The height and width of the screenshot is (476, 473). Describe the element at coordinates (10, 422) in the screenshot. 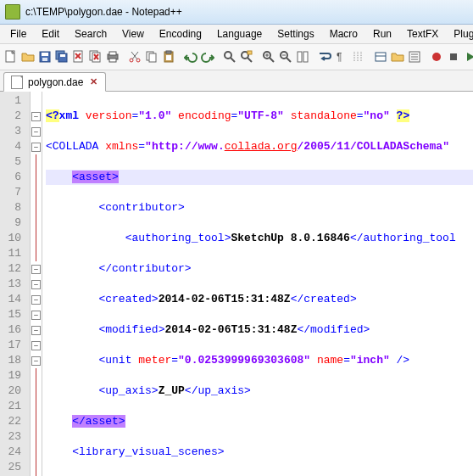

I see `line-number: 22` at that location.